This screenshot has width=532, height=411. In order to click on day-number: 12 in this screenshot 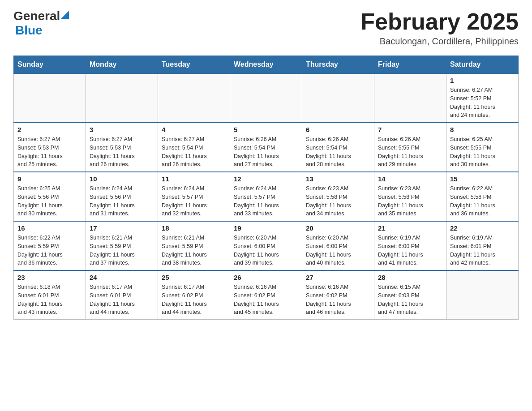, I will do `click(266, 179)`.